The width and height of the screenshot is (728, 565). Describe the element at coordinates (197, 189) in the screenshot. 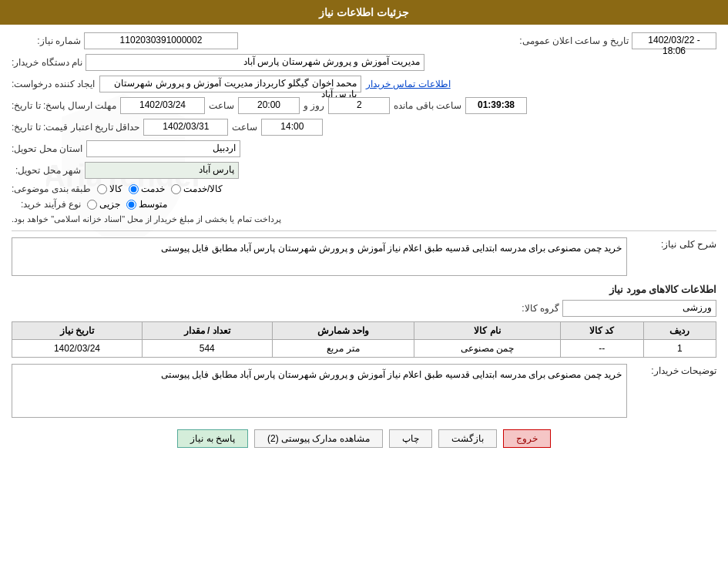

I see `category-option-goods-service: کالا/خدمت` at that location.